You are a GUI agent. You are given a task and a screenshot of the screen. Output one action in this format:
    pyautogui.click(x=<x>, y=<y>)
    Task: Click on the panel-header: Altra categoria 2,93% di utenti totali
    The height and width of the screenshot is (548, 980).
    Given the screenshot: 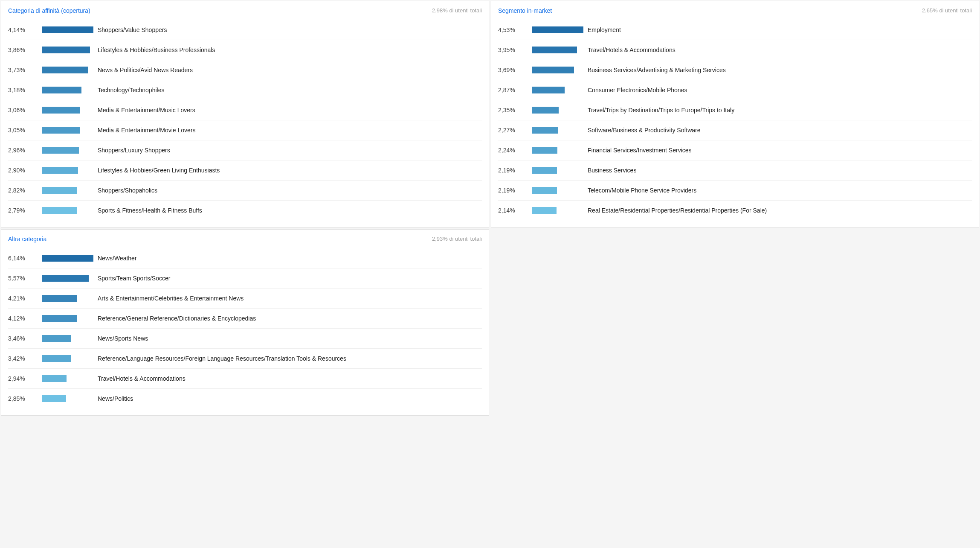 What is the action you would take?
    pyautogui.click(x=245, y=237)
    